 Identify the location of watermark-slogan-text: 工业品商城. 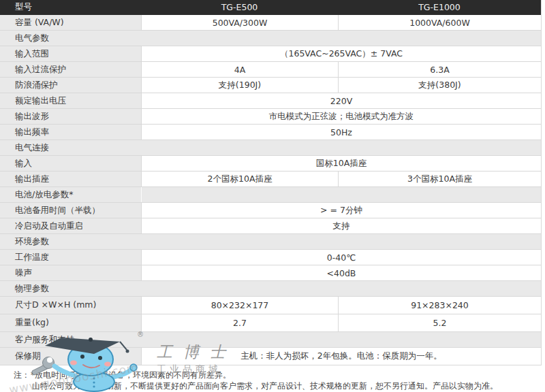
(189, 370).